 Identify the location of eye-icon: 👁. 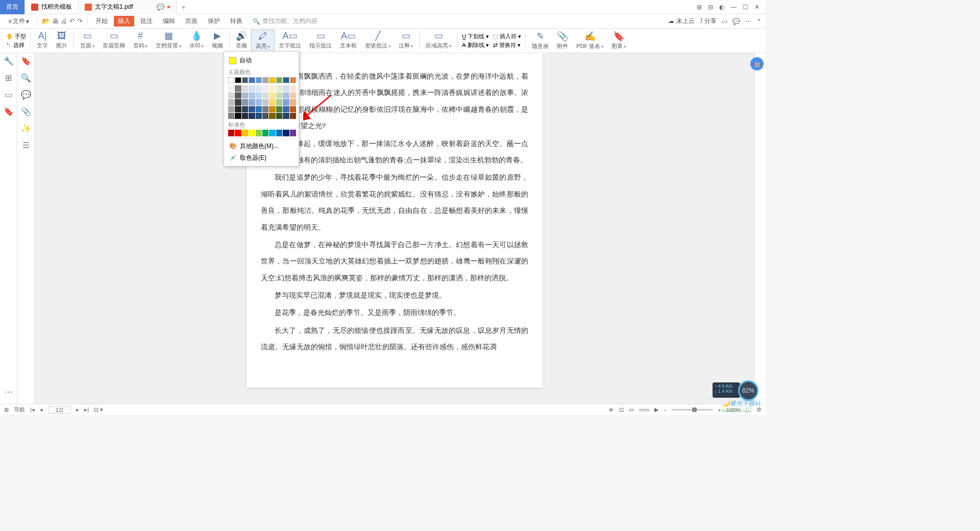
(611, 410).